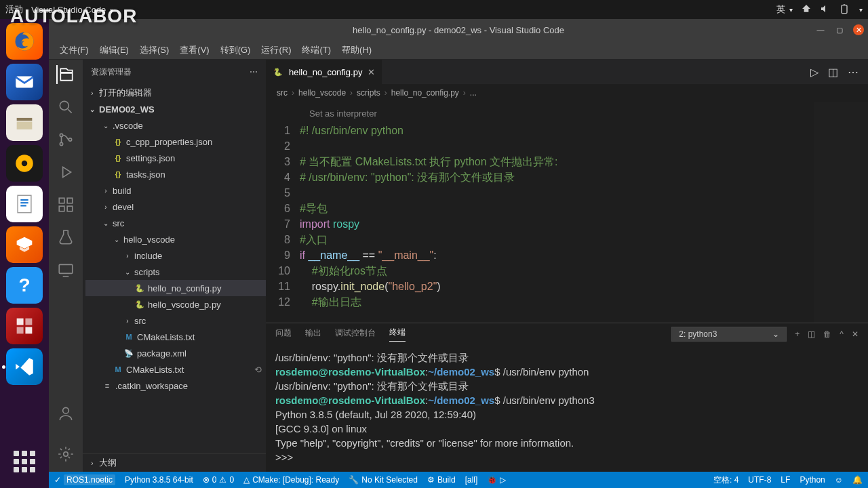  I want to click on activity-extensions, so click(66, 205).